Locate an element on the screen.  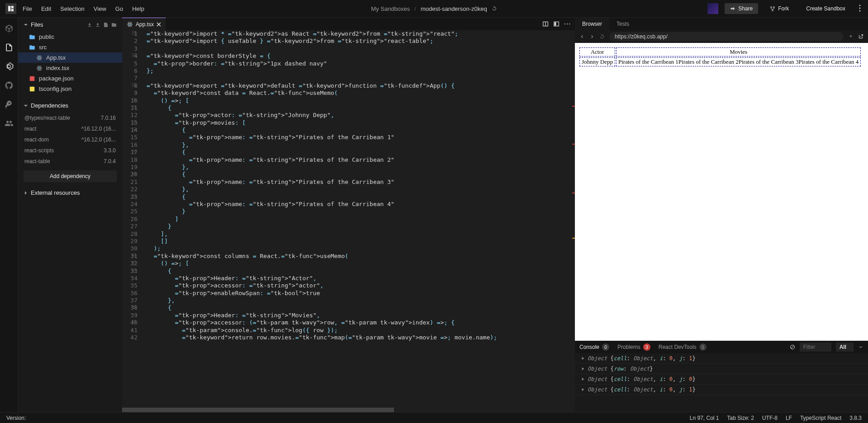
minimap is located at coordinates (573, 219).